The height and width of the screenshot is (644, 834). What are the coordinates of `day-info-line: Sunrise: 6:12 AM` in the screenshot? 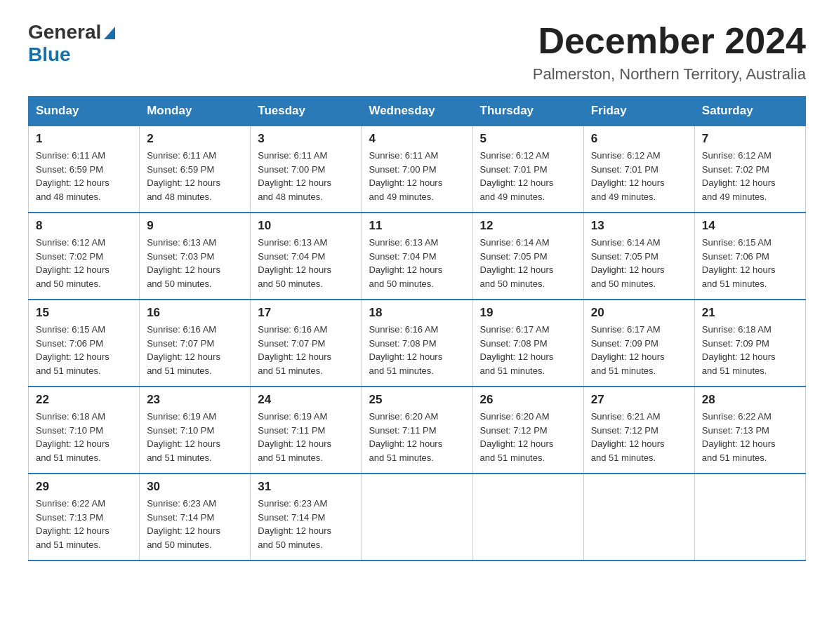 It's located at (70, 243).